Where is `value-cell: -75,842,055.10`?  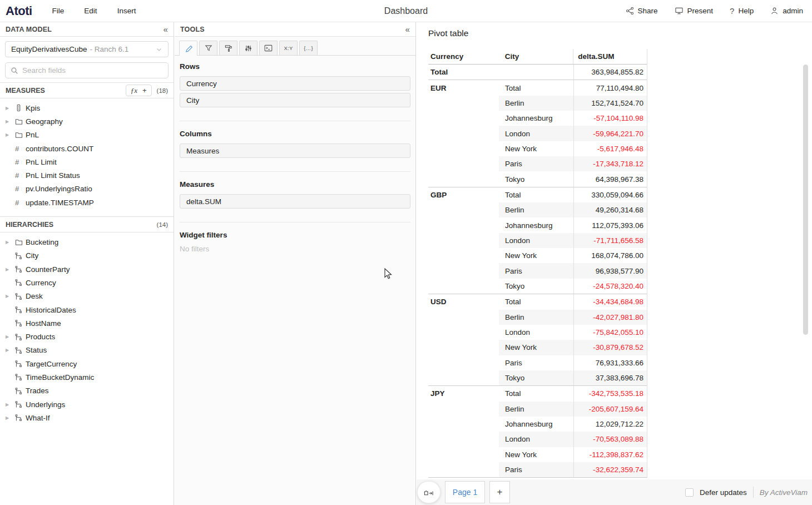 value-cell: -75,842,055.10 is located at coordinates (611, 333).